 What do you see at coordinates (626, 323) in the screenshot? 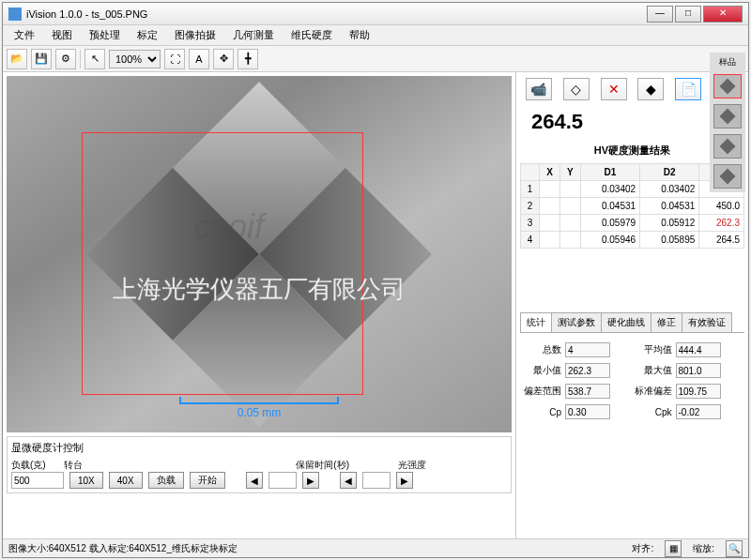
I see `tab-curve: 硬化曲线` at bounding box center [626, 323].